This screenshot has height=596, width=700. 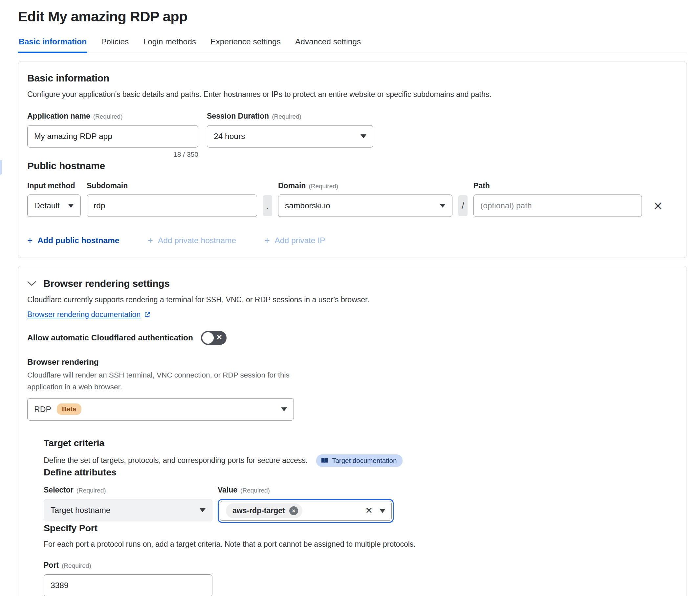 I want to click on tab-policies: Policies, so click(x=115, y=44).